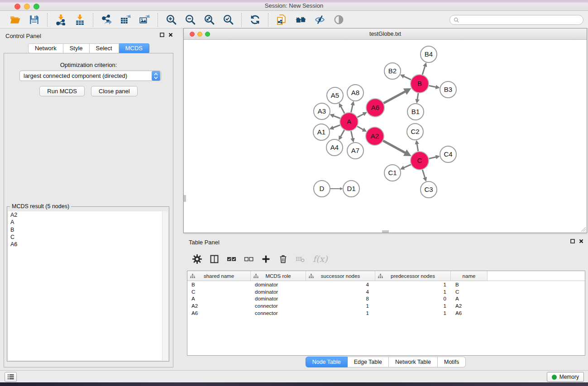 The height and width of the screenshot is (386, 588). I want to click on tab-style: Style, so click(76, 48).